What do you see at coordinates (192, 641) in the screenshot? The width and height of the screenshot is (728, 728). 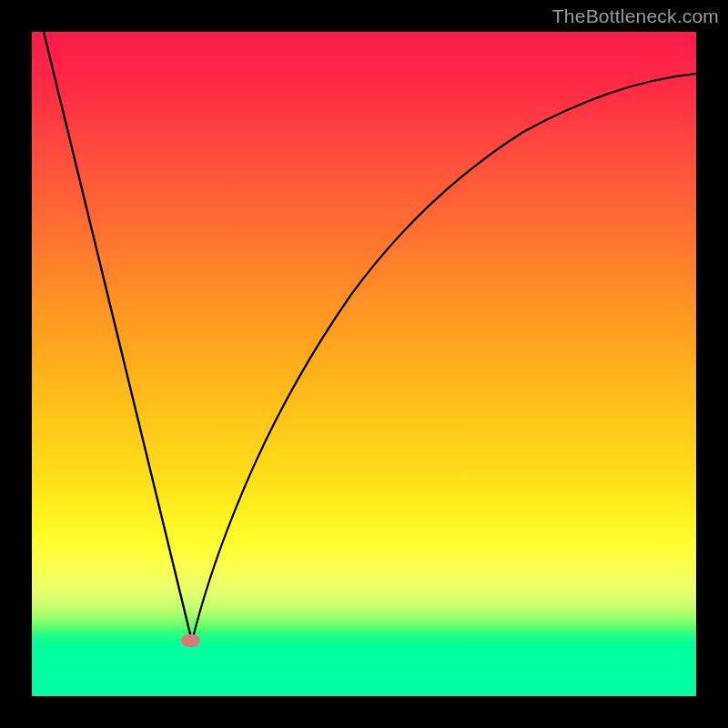 I see `optimum-marker` at bounding box center [192, 641].